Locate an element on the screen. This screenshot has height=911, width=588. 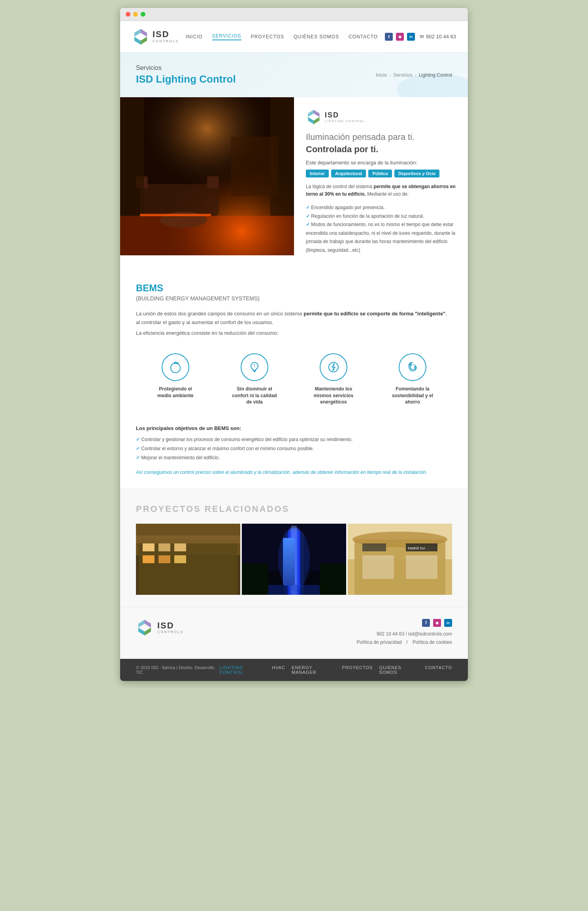
footer-logo-text: ISD CONTROLS is located at coordinates (170, 628).